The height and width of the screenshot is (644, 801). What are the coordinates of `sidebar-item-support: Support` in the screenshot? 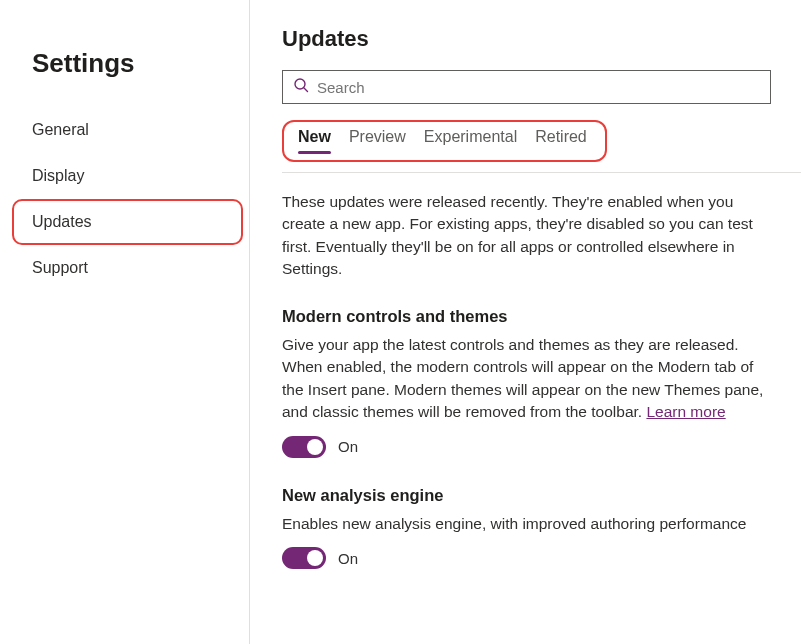 It's located at (124, 268).